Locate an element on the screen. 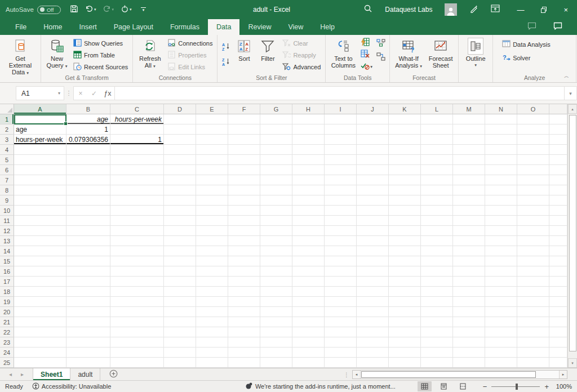  filter-button: Filter is located at coordinates (268, 55).